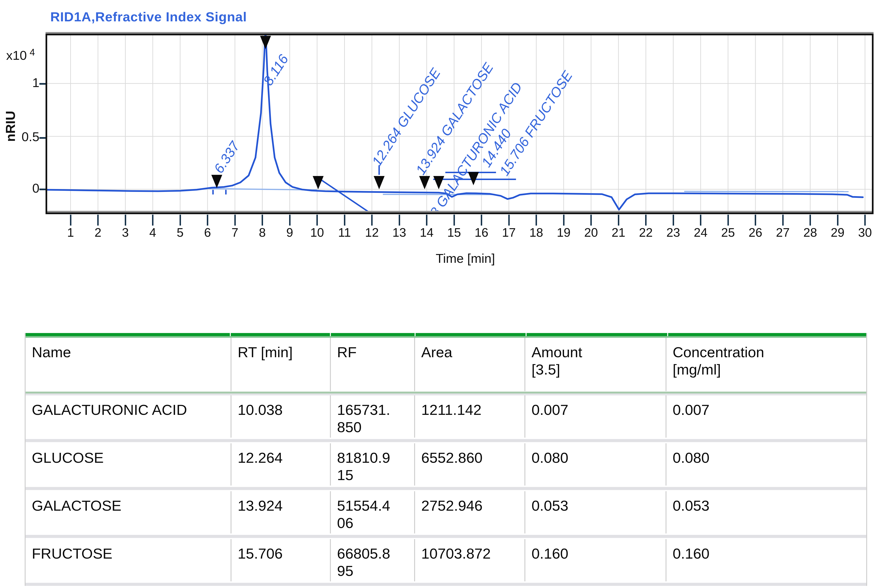 The width and height of the screenshot is (879, 588). What do you see at coordinates (446, 512) in the screenshot?
I see `table-row-galactose: GALACTOSE 13.924 51554.4 06 2752.946 0.0…` at bounding box center [446, 512].